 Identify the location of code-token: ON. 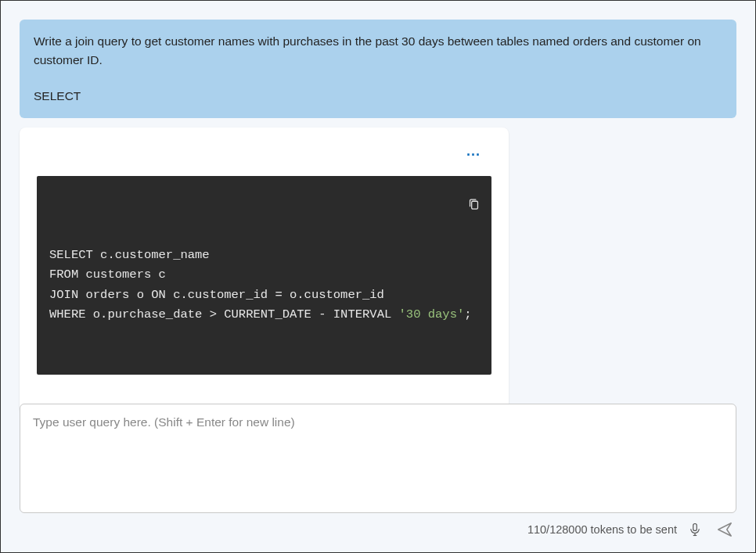
(158, 295).